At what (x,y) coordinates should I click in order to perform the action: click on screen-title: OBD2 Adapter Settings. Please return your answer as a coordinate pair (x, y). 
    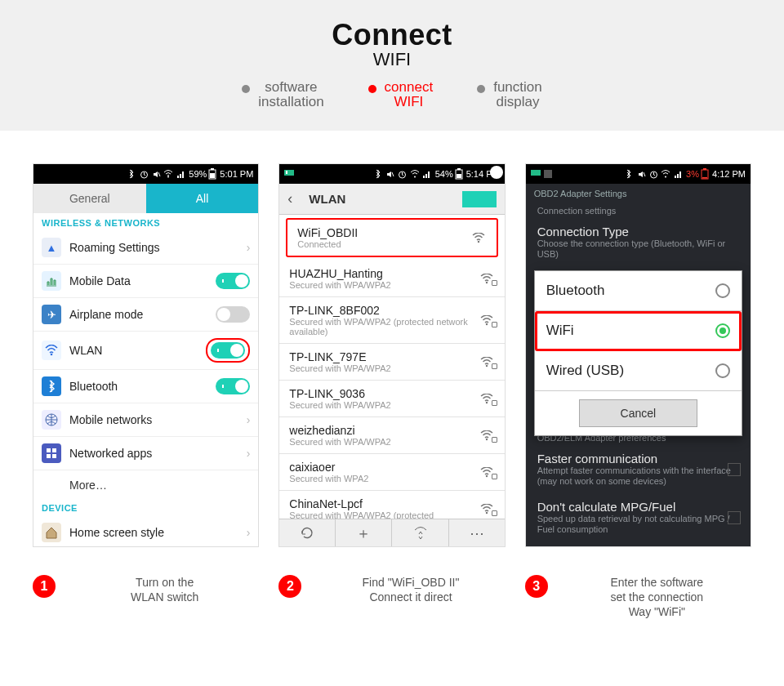
    Looking at the image, I should click on (639, 194).